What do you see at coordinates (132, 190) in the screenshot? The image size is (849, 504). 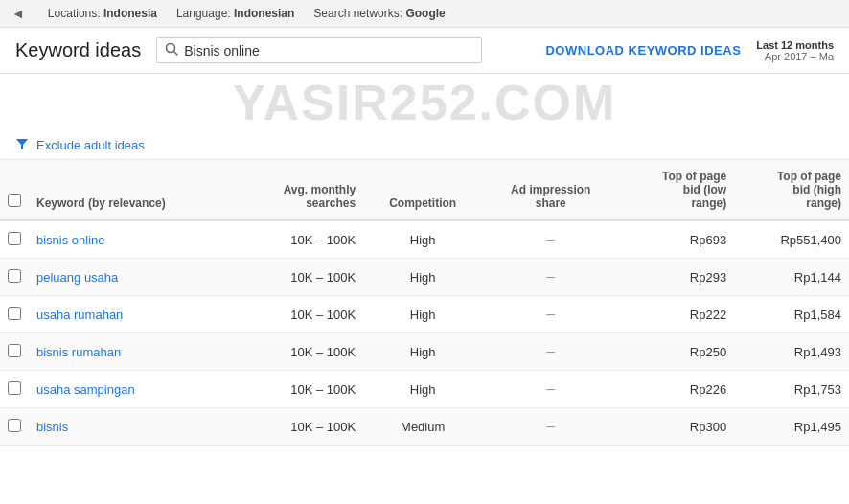 I see `col-header-keyword: Keyword (by relevance)` at bounding box center [132, 190].